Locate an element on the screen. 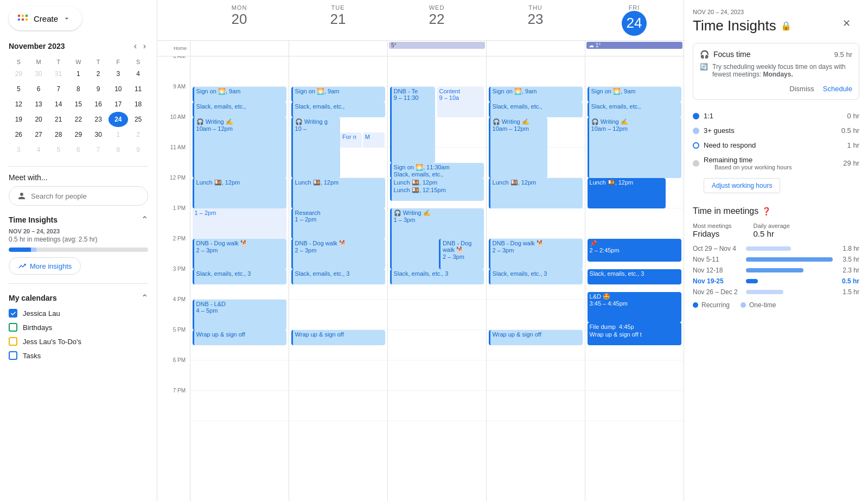 This screenshot has height=501, width=868. mini-cal-day: 10 is located at coordinates (118, 89).